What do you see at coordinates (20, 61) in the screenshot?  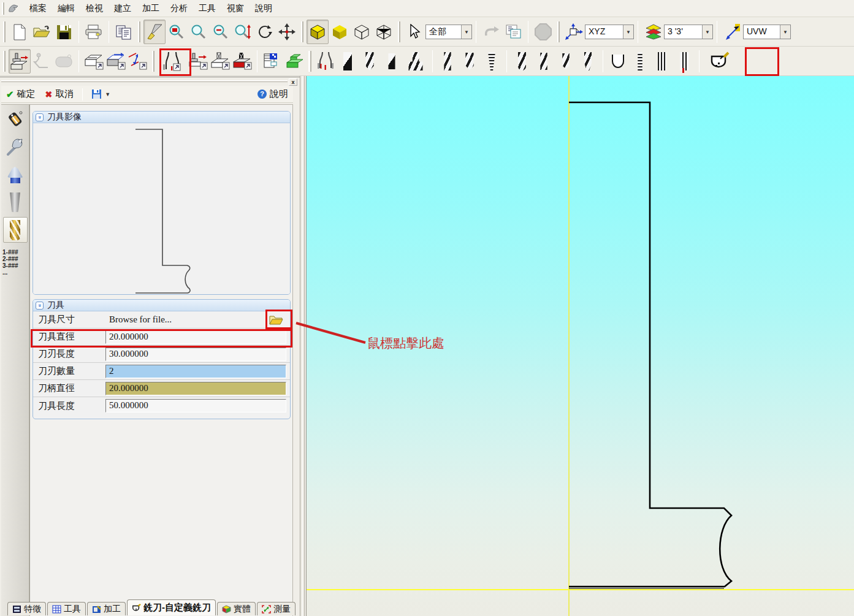 I see `face-mill-button` at bounding box center [20, 61].